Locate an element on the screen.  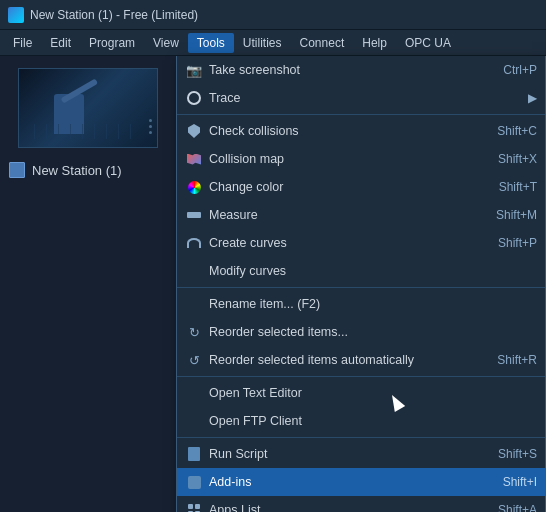
menu-item-apps-list: Apps List Shift+A is located at coordinates (361, 504).